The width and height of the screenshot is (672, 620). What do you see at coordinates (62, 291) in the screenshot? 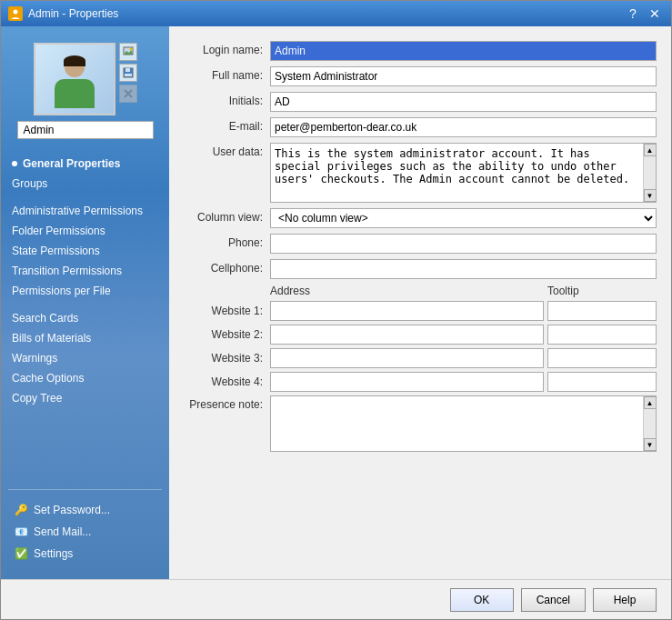
I see `sidebar-item-label: Permissions per File` at bounding box center [62, 291].